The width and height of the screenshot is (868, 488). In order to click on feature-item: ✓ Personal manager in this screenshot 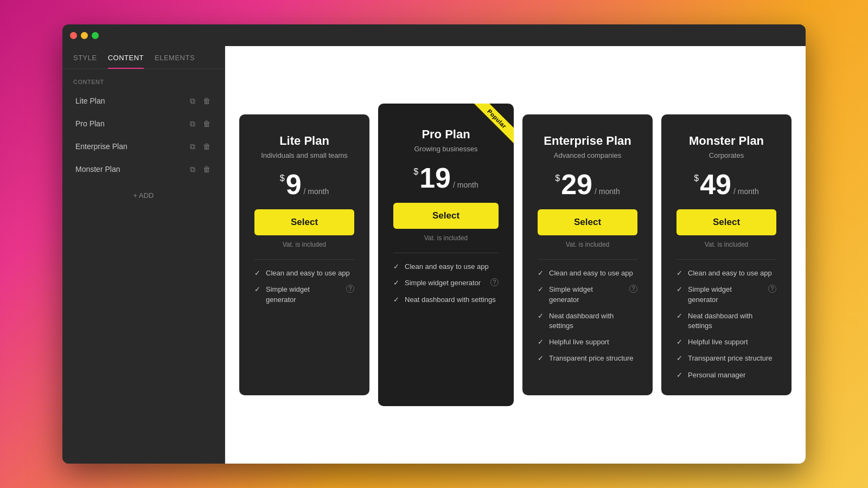, I will do `click(726, 375)`.